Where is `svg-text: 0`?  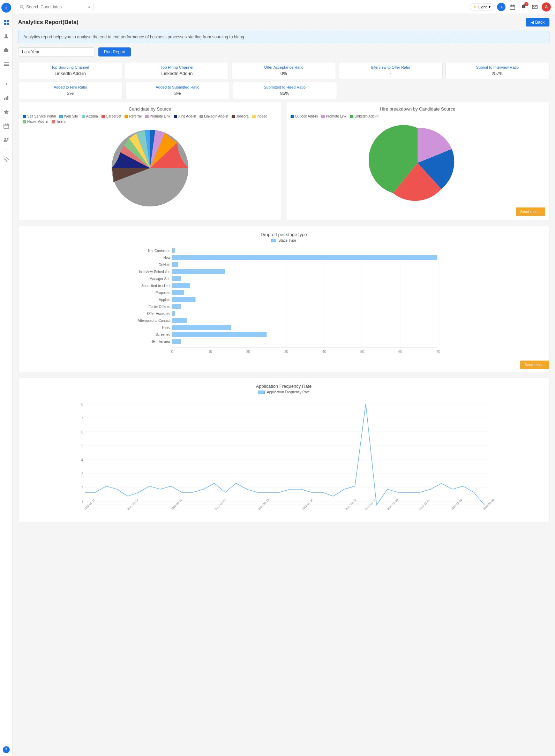 svg-text: 0 is located at coordinates (172, 351).